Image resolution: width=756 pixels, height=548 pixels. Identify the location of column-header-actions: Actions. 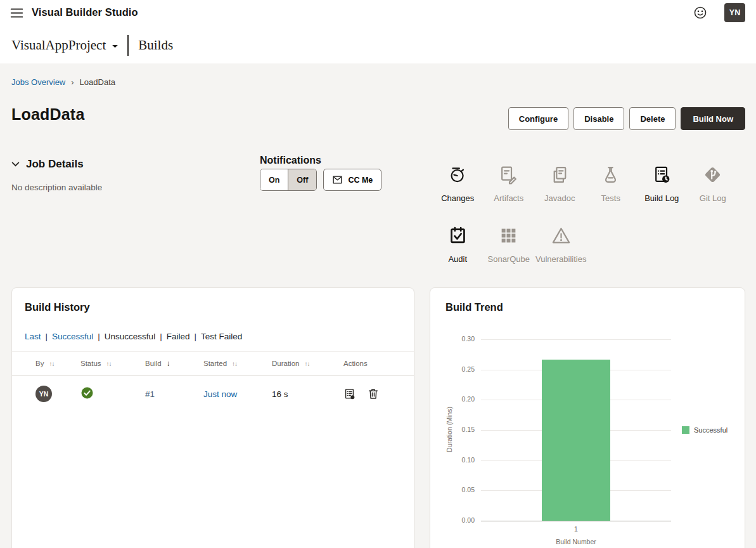
(379, 363).